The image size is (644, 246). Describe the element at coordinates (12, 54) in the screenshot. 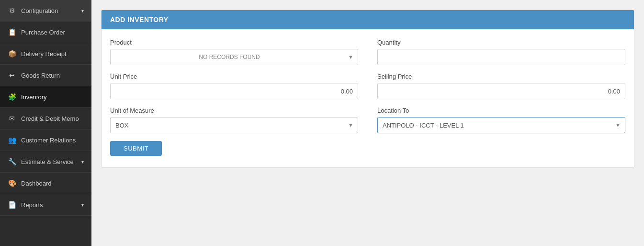

I see `delivery-receipt-icon: 📦` at that location.